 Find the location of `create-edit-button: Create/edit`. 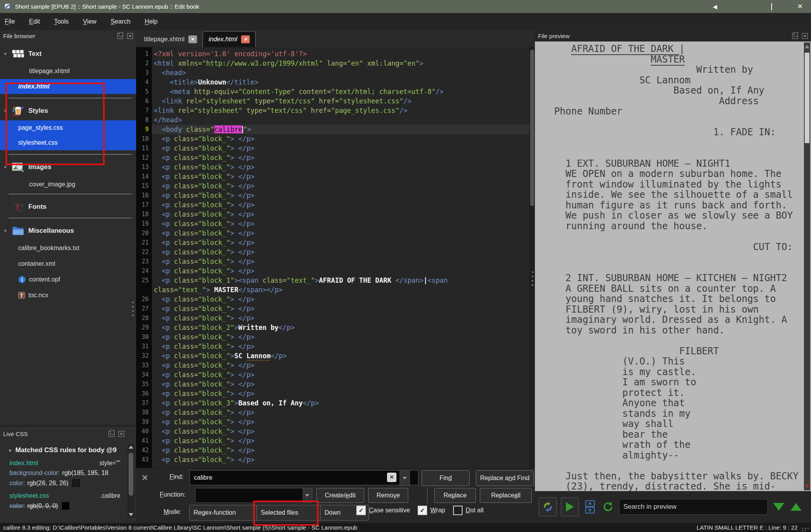

create-edit-button: Create/edit is located at coordinates (340, 495).